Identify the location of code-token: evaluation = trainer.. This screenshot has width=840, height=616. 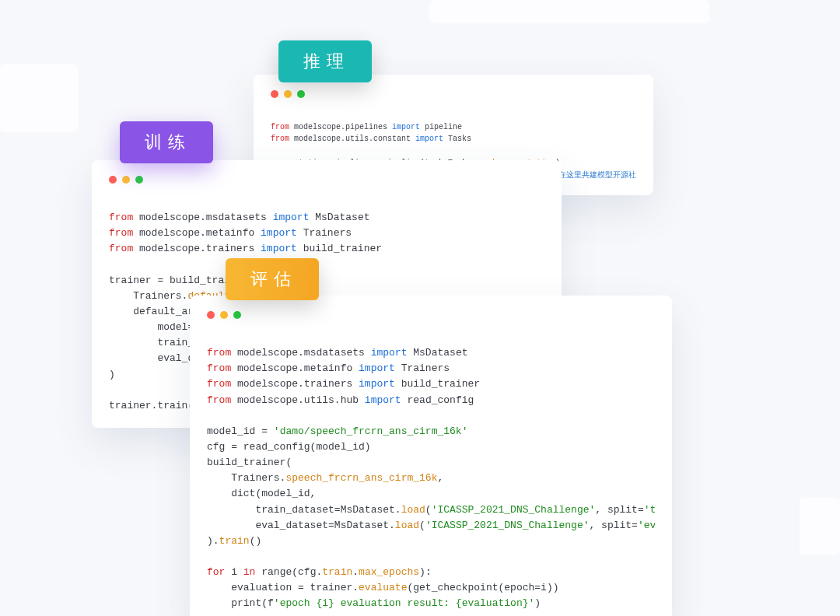
(283, 588).